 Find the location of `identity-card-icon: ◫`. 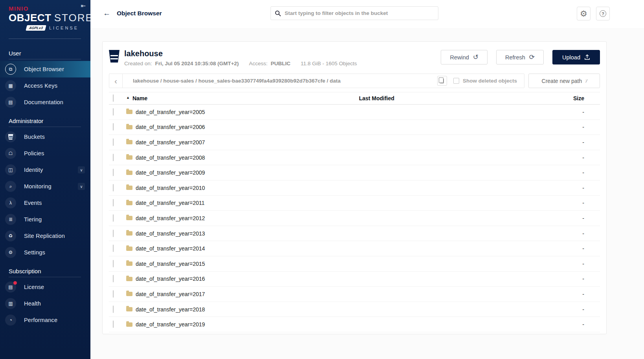

identity-card-icon: ◫ is located at coordinates (11, 170).